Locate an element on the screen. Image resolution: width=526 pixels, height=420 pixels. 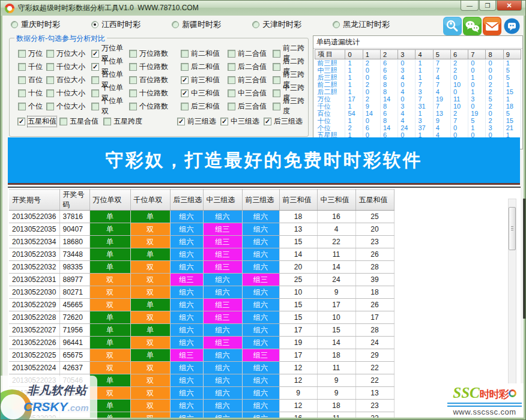
omission-value: 2 is located at coordinates (495, 121).